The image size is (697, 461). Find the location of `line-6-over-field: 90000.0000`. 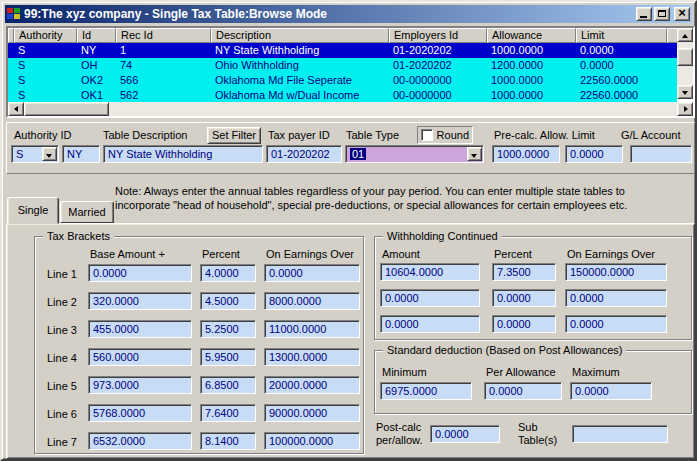

line-6-over-field: 90000.0000 is located at coordinates (312, 413).